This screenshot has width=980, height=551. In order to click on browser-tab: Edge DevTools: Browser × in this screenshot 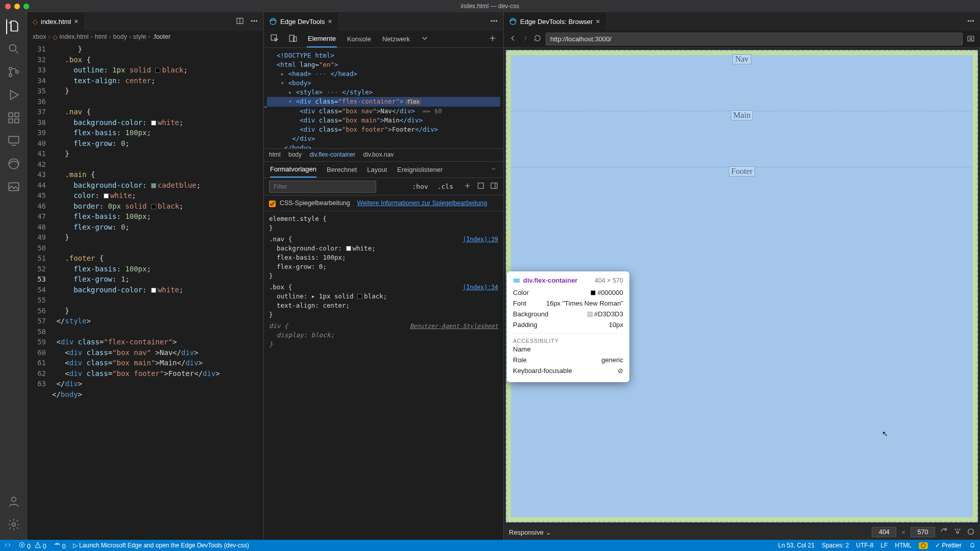, I will do `click(555, 21)`.